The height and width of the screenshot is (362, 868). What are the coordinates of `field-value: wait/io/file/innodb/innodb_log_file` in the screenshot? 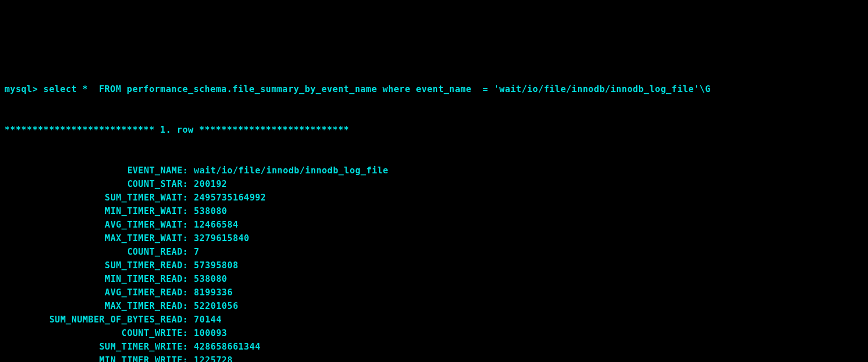 It's located at (288, 171).